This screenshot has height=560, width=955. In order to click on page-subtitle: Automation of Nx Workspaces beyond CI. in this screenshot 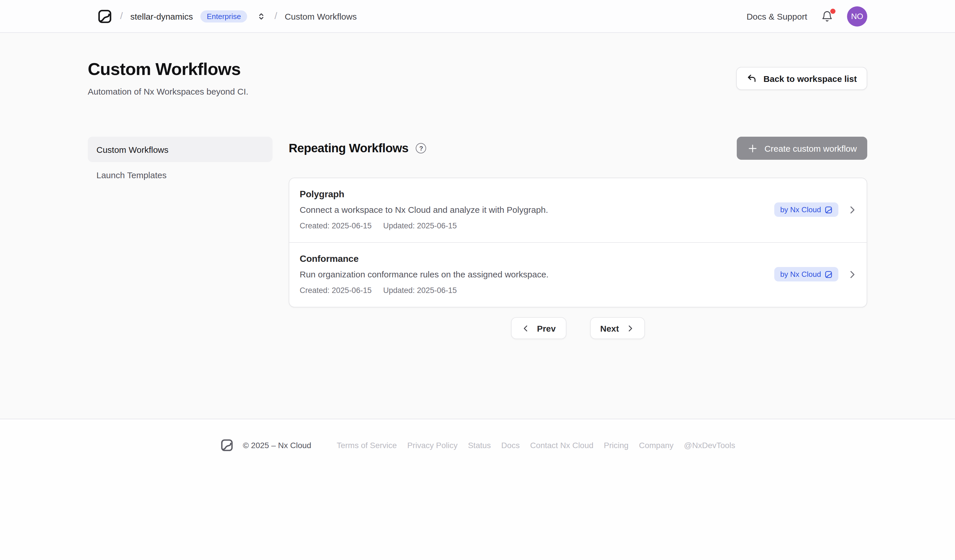, I will do `click(168, 91)`.